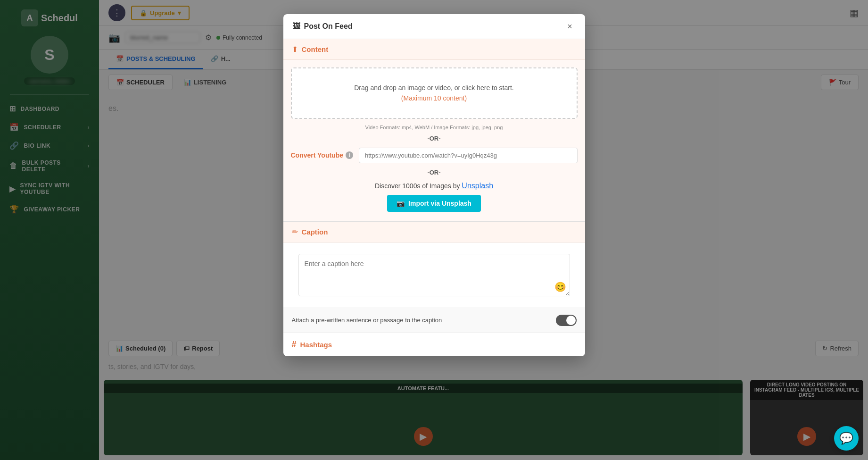 The image size is (868, 460). Describe the element at coordinates (367, 320) in the screenshot. I see `attach-passage-label: Attach a pre-written sentence or passage…` at that location.